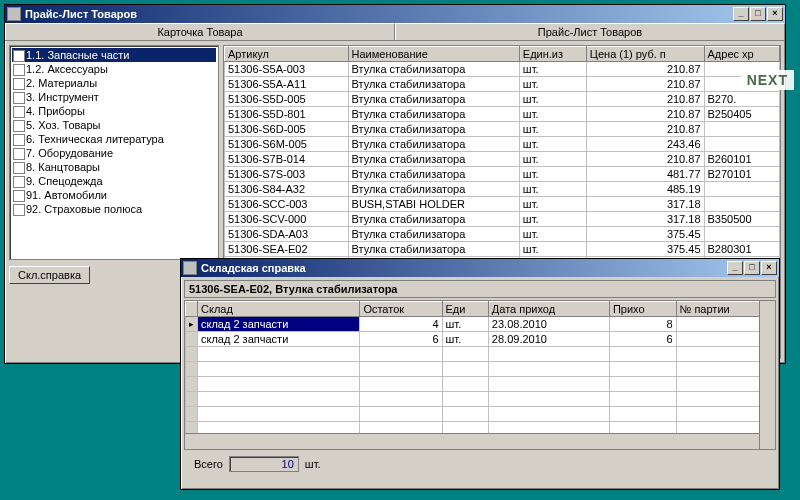  What do you see at coordinates (287, 70) in the screenshot?
I see `cell: 51306-S5A-003` at bounding box center [287, 70].